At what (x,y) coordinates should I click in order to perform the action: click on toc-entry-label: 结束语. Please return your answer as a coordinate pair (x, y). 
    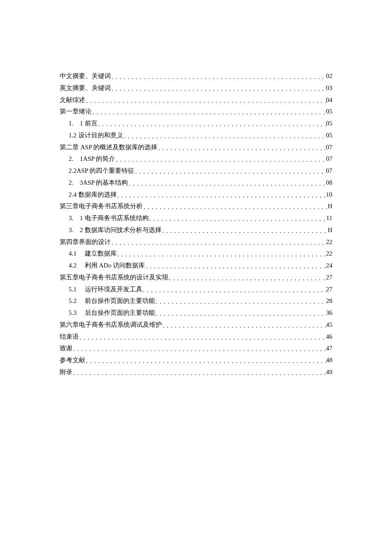
    Looking at the image, I should click on (69, 337).